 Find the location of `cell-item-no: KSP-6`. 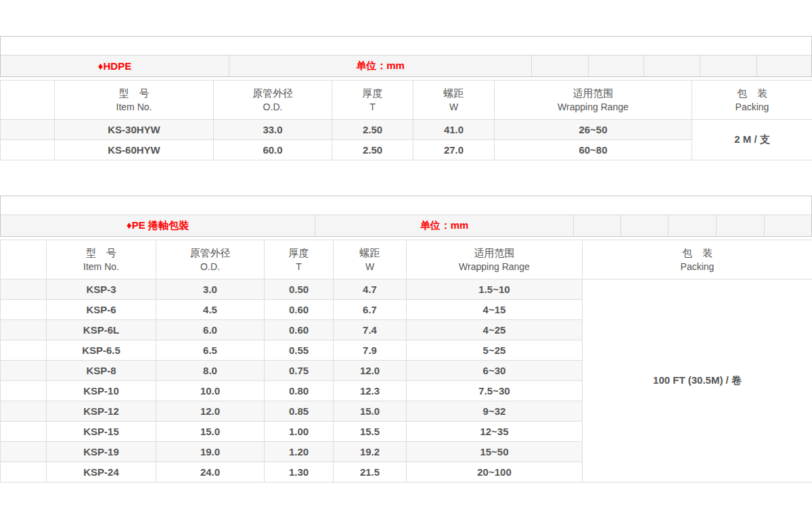

cell-item-no: KSP-6 is located at coordinates (102, 310).